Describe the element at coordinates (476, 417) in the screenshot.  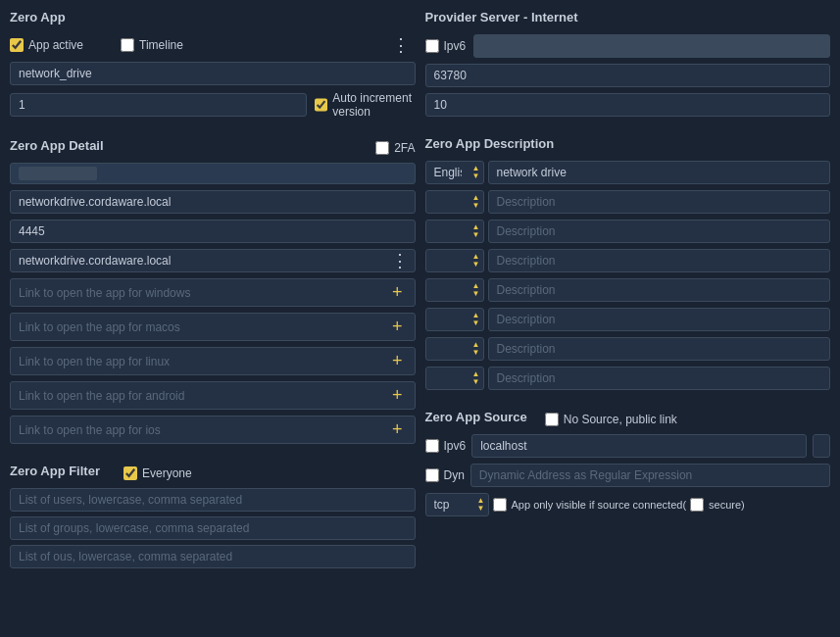
I see `zero-app-source-title: Zero App Source` at that location.